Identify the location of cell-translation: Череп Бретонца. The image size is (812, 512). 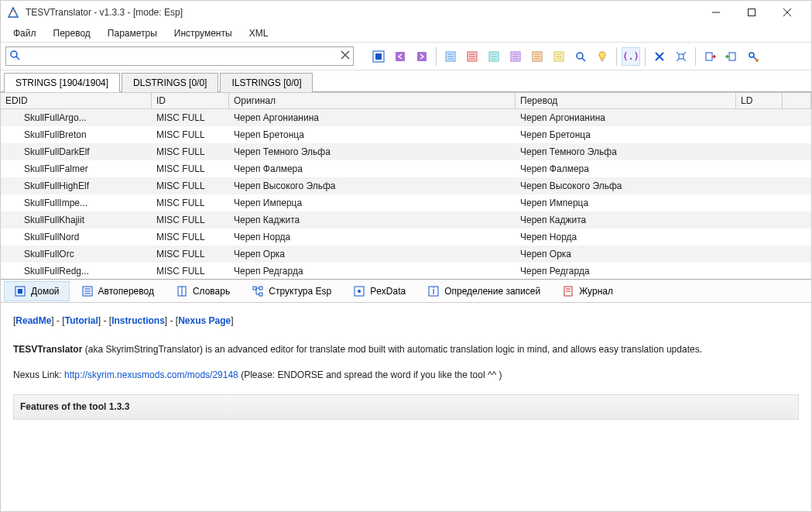
(625, 135).